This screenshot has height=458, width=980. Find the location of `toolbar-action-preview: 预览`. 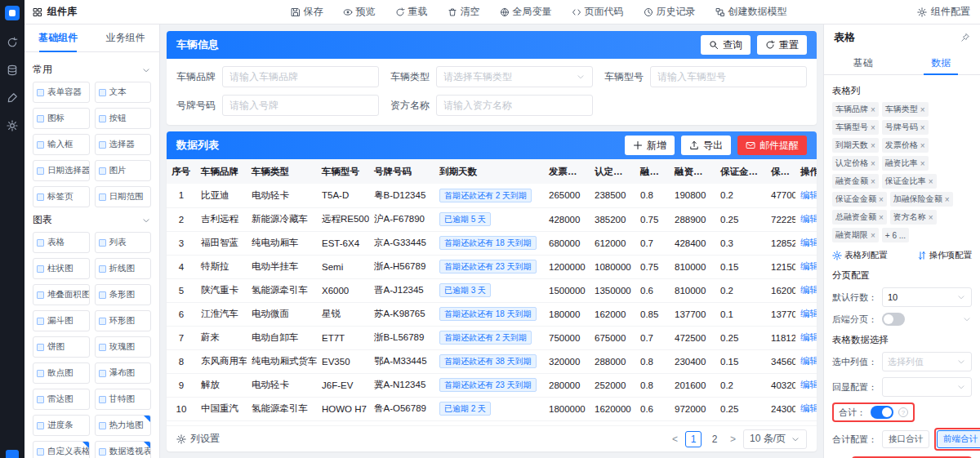

toolbar-action-preview: 预览 is located at coordinates (359, 11).